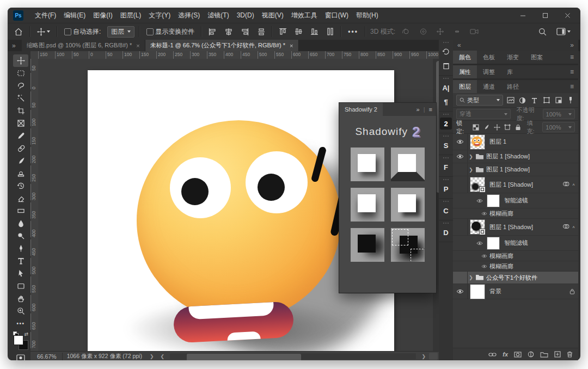  What do you see at coordinates (516, 243) in the screenshot?
I see `smart-filters-label: 智能滤镜` at bounding box center [516, 243].